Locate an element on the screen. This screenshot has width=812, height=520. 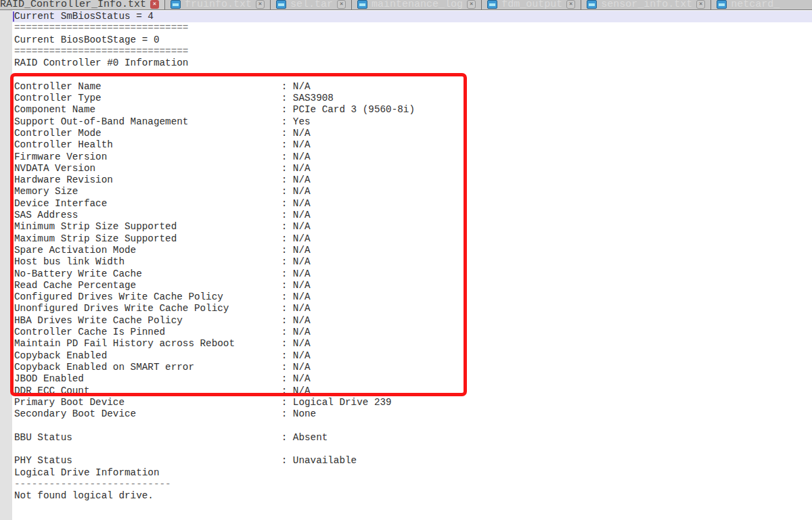
editor-line: Controller Health : N/A is located at coordinates (412, 145).